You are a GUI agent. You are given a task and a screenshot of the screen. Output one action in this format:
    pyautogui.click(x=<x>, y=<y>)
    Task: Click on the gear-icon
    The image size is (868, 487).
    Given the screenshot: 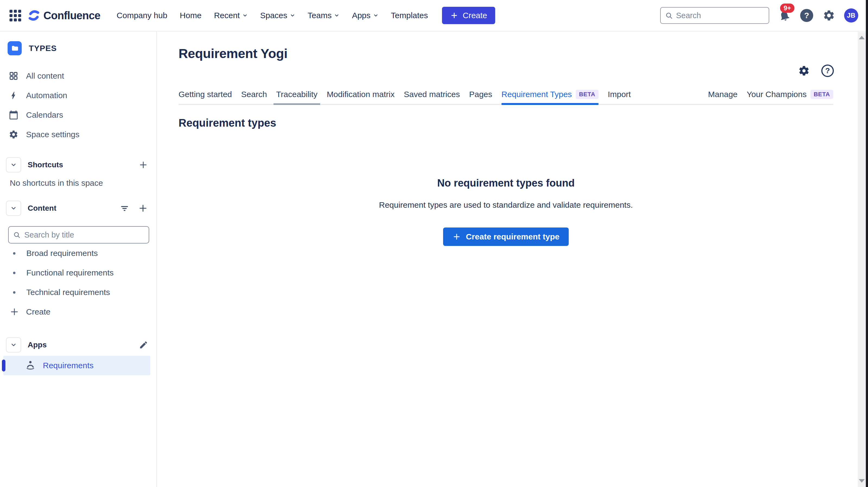 What is the action you would take?
    pyautogui.click(x=829, y=15)
    